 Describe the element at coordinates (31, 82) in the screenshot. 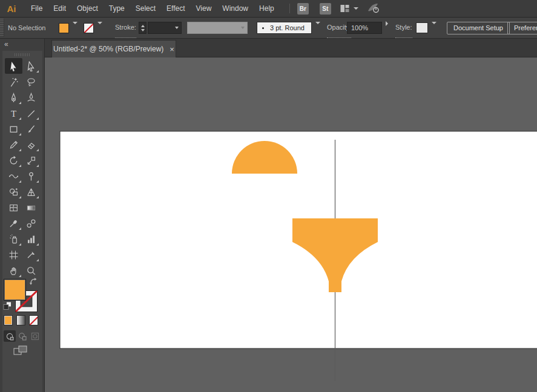

I see `lasso-tool` at that location.